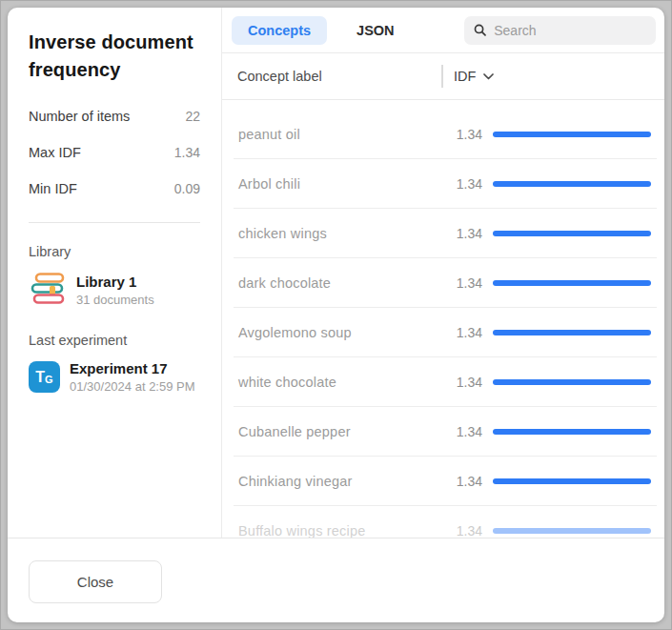  I want to click on table-row: Avgolemono soup1.34, so click(445, 333).